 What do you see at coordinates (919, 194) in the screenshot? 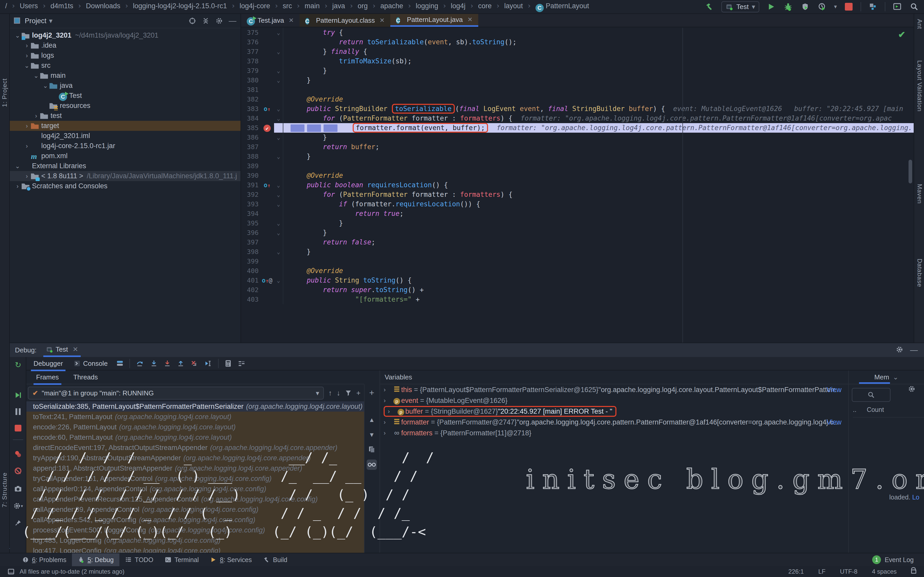
I see `tool-stripe-maven: Maven` at bounding box center [919, 194].